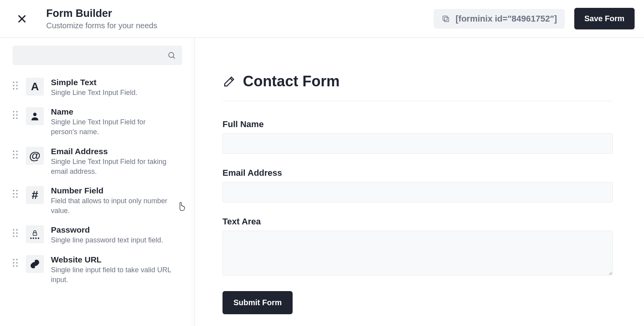  What do you see at coordinates (418, 247) in the screenshot?
I see `form-field-textarea: Text Area` at bounding box center [418, 247].